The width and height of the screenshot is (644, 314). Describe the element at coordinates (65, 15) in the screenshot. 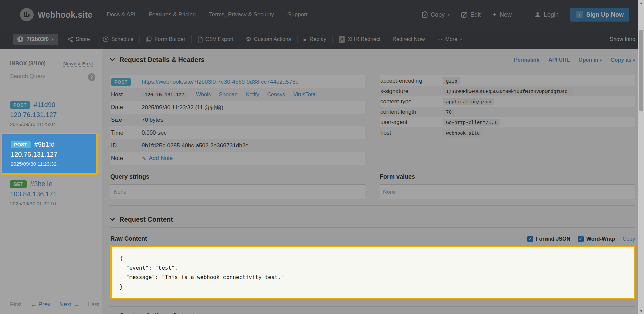

I see `brand-name: Webhook.site` at that location.